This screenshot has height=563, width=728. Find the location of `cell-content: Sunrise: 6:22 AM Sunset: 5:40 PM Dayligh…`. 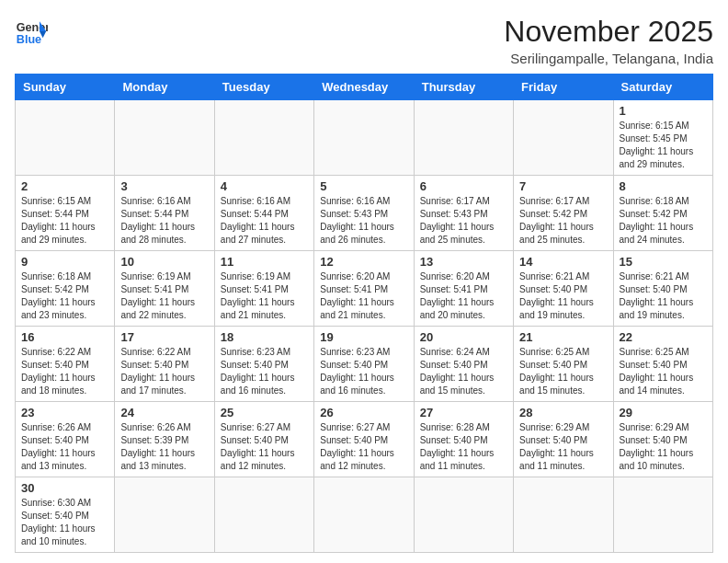

cell-content: Sunrise: 6:22 AM Sunset: 5:40 PM Dayligh… is located at coordinates (164, 372).